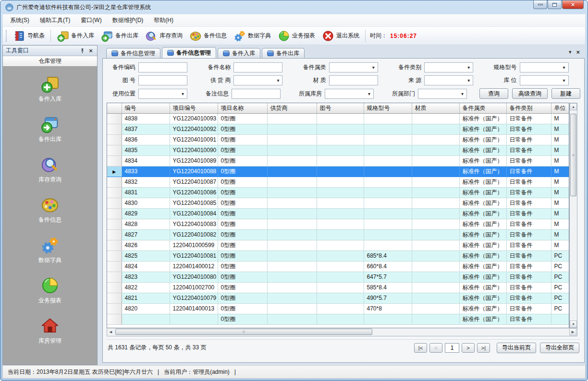  I want to click on column-header: 供货商, so click(292, 108).